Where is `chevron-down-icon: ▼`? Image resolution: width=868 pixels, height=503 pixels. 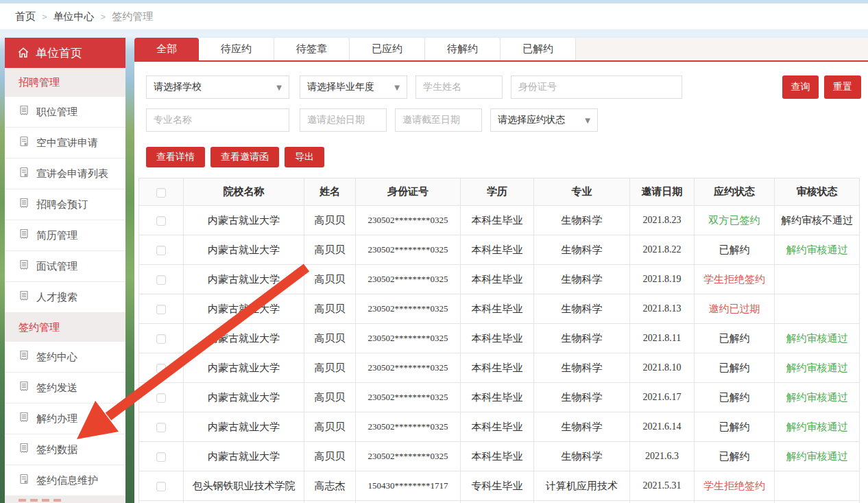
chevron-down-icon: ▼ is located at coordinates (279, 88).